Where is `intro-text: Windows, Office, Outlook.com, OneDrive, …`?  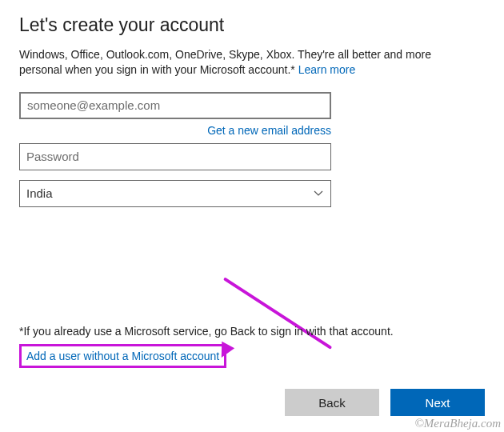
intro-text: Windows, Office, Outlook.com, OneDrive, … is located at coordinates (243, 62).